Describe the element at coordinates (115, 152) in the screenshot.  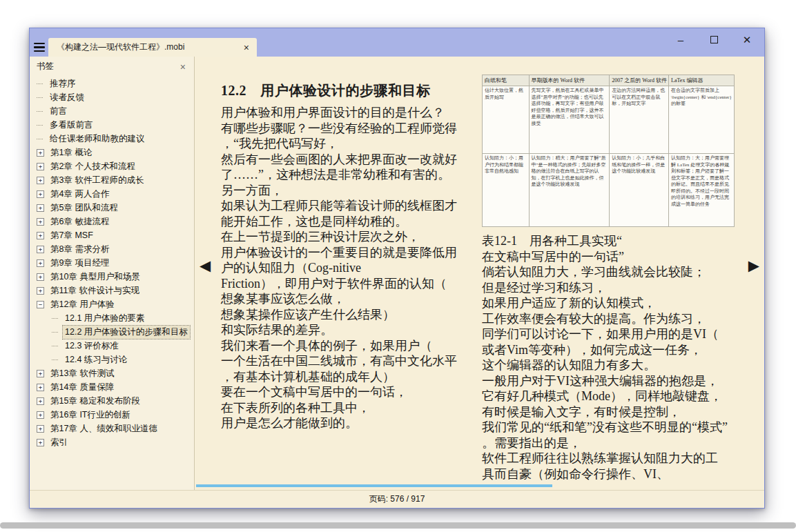
I see `bookmark-item: +第1章 概论` at that location.